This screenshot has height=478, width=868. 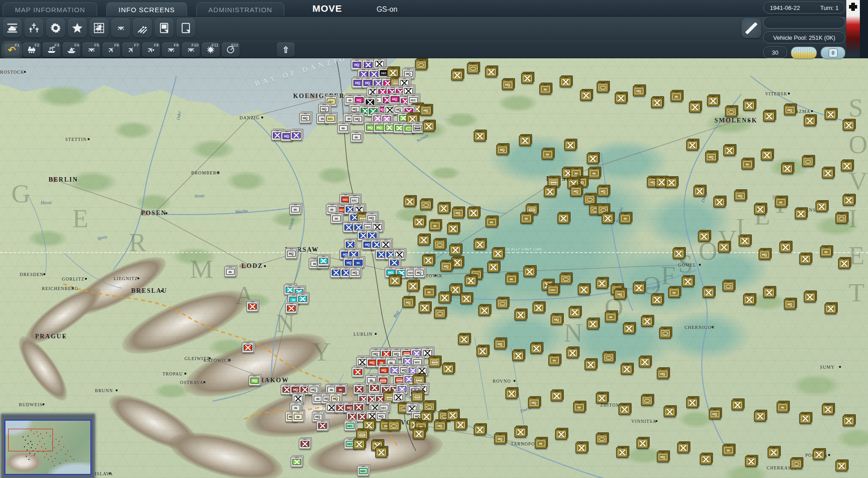 What do you see at coordinates (50, 9) in the screenshot?
I see `tab-map-information: MAP INFORMATION` at bounding box center [50, 9].